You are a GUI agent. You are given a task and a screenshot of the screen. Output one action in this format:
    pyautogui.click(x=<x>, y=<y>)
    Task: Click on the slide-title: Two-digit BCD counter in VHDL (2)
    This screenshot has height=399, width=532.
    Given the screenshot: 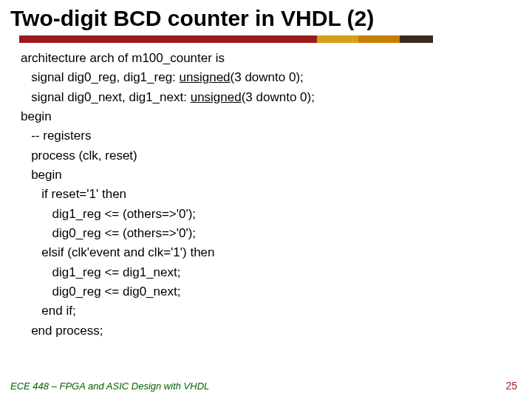 What is the action you would take?
    pyautogui.click(x=264, y=18)
    